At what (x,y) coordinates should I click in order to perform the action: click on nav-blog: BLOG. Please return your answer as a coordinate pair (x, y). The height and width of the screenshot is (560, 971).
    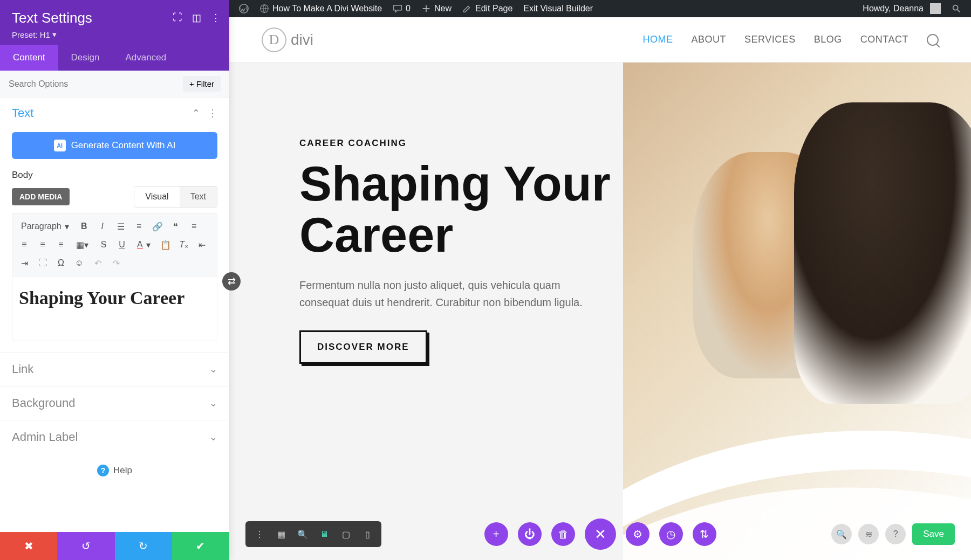
    Looking at the image, I should click on (828, 40).